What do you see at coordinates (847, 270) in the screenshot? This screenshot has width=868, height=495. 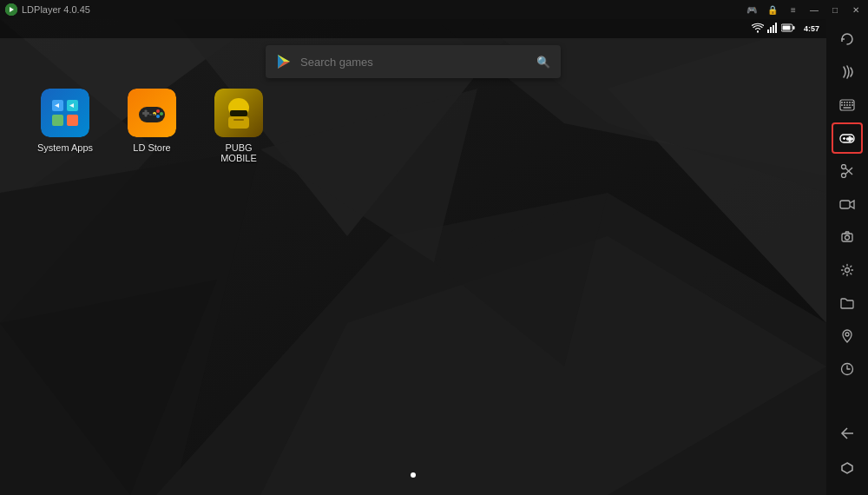 I see `sidebar-btn-settings` at bounding box center [847, 270].